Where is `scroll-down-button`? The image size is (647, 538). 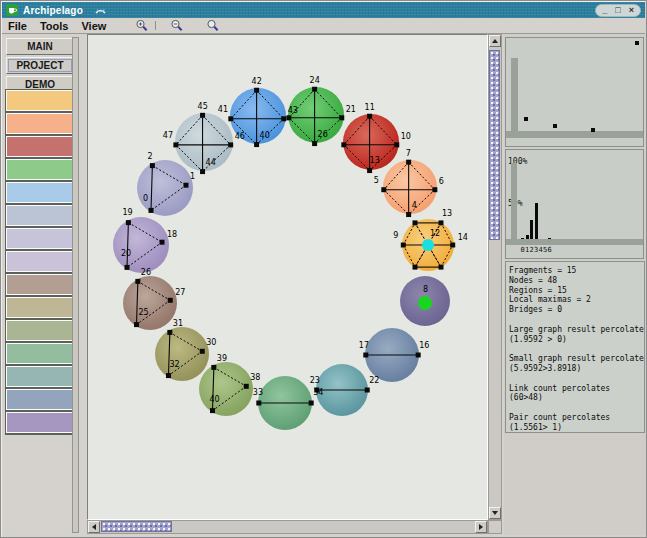 scroll-down-button is located at coordinates (495, 513).